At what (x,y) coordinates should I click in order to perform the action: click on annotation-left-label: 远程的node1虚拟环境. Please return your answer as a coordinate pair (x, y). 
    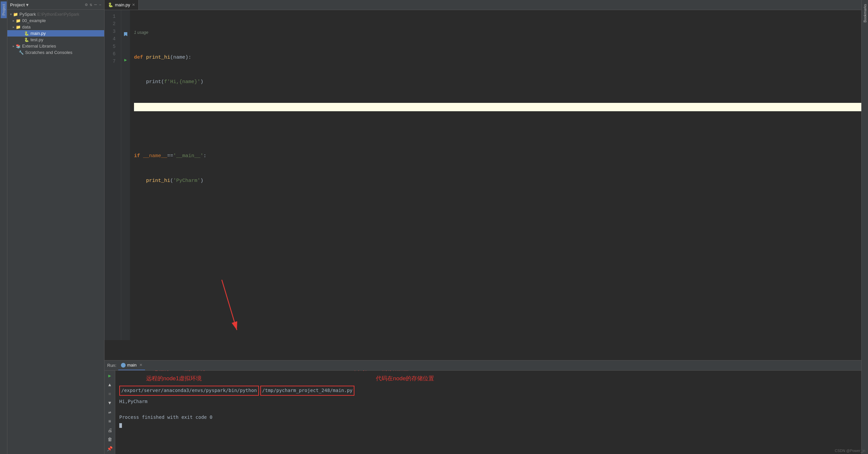
    Looking at the image, I should click on (179, 371).